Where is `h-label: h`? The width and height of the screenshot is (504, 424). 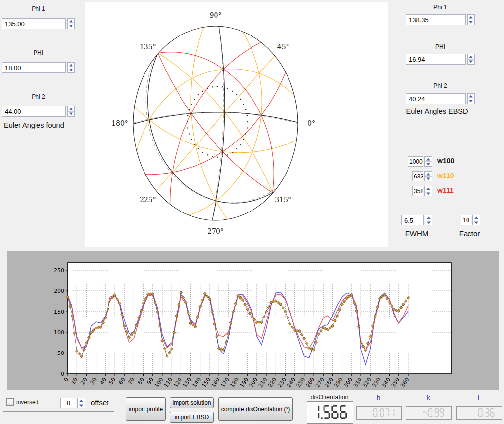 h-label: h is located at coordinates (379, 397).